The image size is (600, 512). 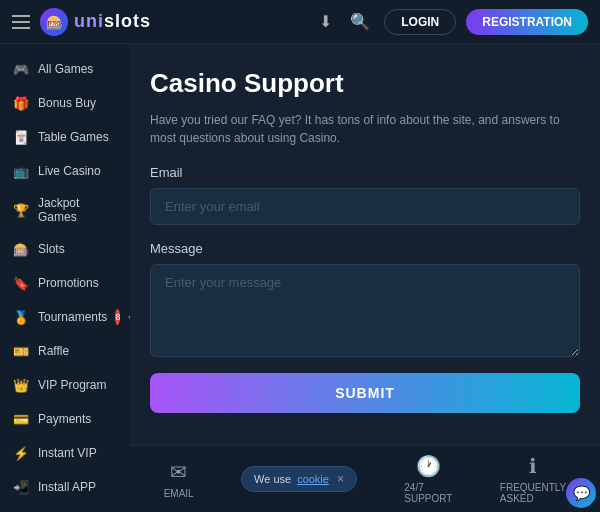 I want to click on sidebar-item-payments: 💳 Payments, so click(x=65, y=419).